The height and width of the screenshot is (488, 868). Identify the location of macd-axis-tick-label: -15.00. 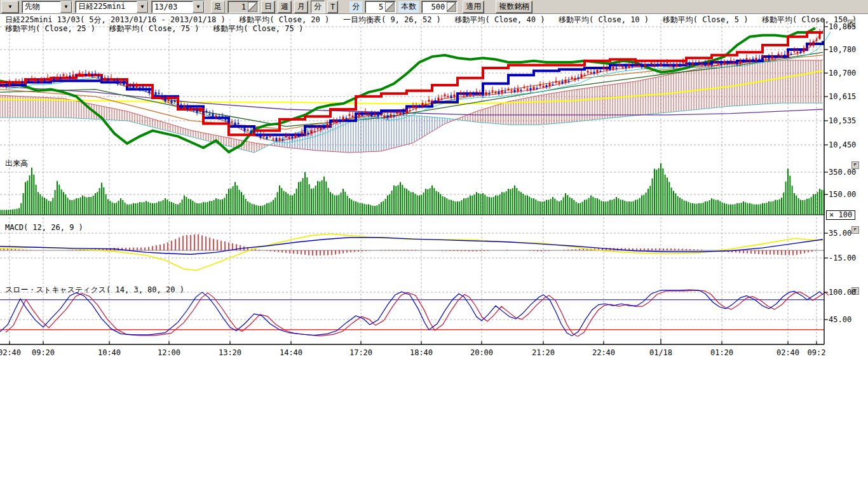
(843, 258).